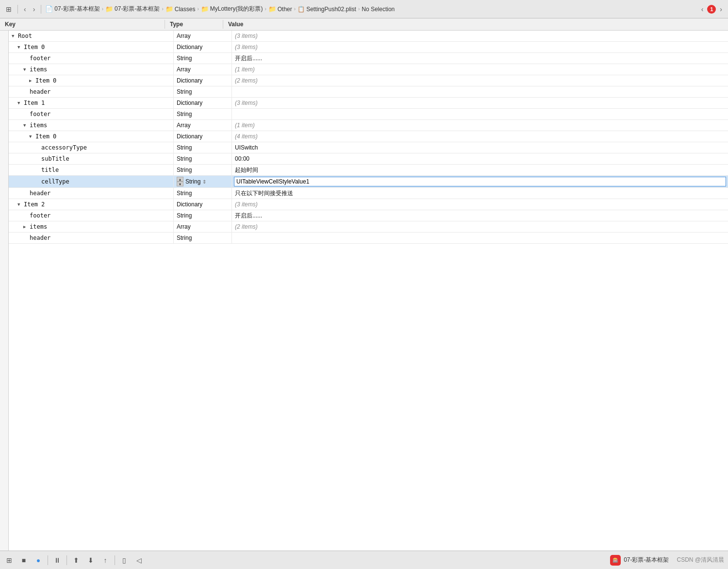 The width and height of the screenshot is (728, 569). I want to click on table-row: Item 0 Dictionary (4 items), so click(368, 137).